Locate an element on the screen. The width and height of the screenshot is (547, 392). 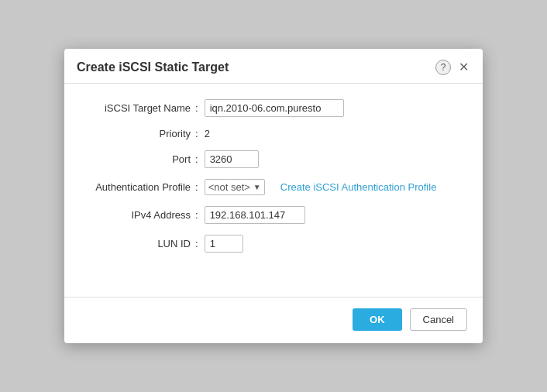
dialog-title: Create iSCSI Static Target is located at coordinates (153, 67).